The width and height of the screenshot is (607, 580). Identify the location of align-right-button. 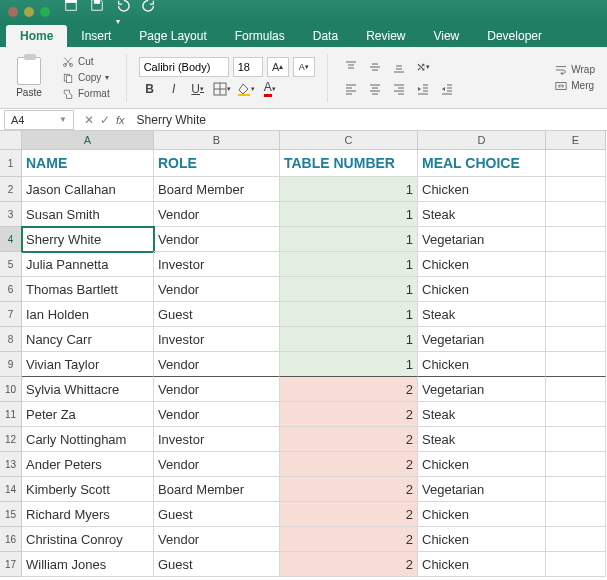
(399, 89).